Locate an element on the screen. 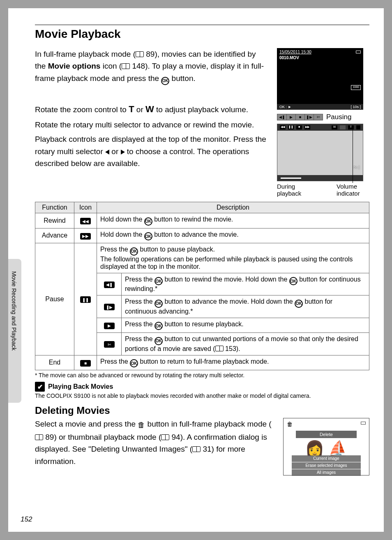  advance-desc-b: button to advance the movie. is located at coordinates (196, 234).